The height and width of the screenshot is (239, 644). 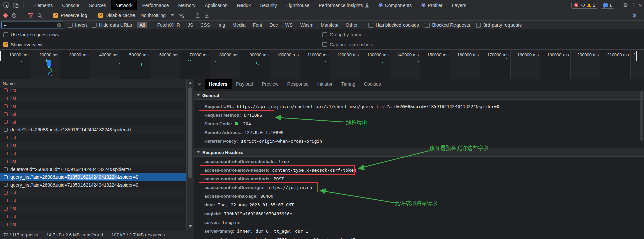 I want to click on filter-type-img: Img, so click(x=221, y=25).